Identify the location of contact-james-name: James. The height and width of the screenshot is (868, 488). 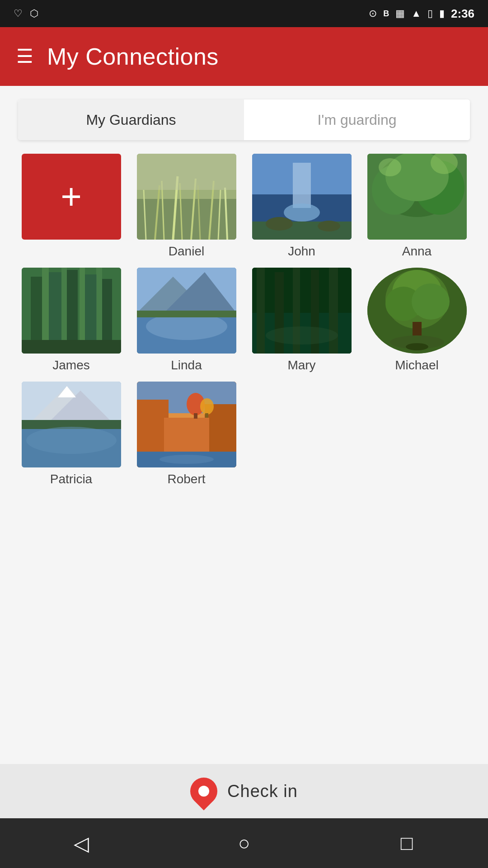
(71, 365).